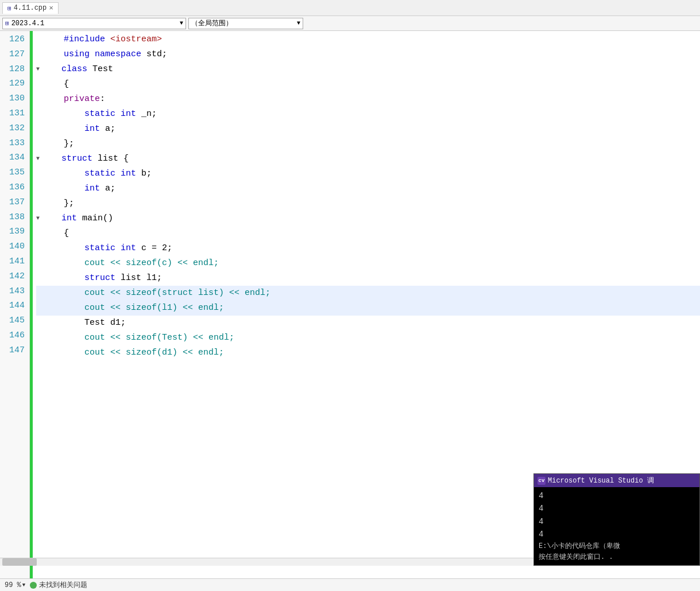 The width and height of the screenshot is (700, 591). Describe the element at coordinates (15, 129) in the screenshot. I see `line-number: 132` at that location.